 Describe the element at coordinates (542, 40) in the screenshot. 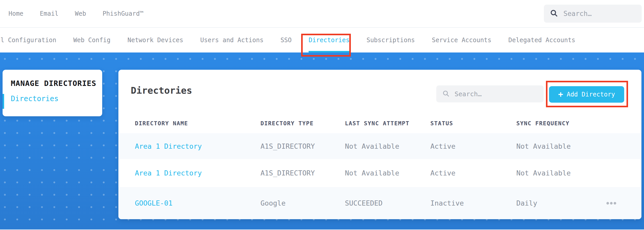

I see `tab-delegated-accounts: Delegated Accounts` at that location.